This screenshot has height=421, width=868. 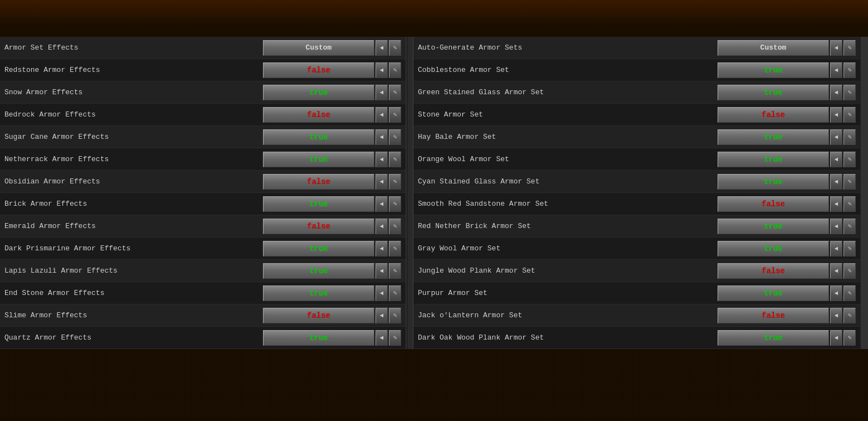 I want to click on left-scrollbar, so click(x=410, y=193).